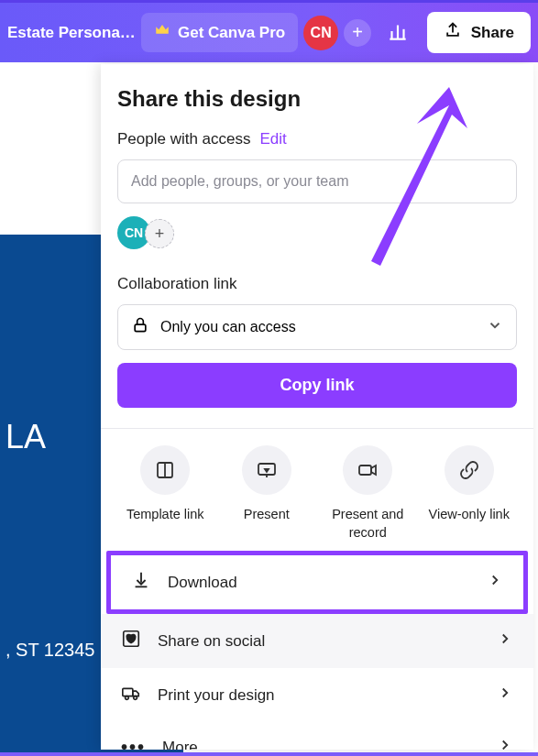  What do you see at coordinates (317, 327) in the screenshot?
I see `collab-access-select: Only you can access` at bounding box center [317, 327].